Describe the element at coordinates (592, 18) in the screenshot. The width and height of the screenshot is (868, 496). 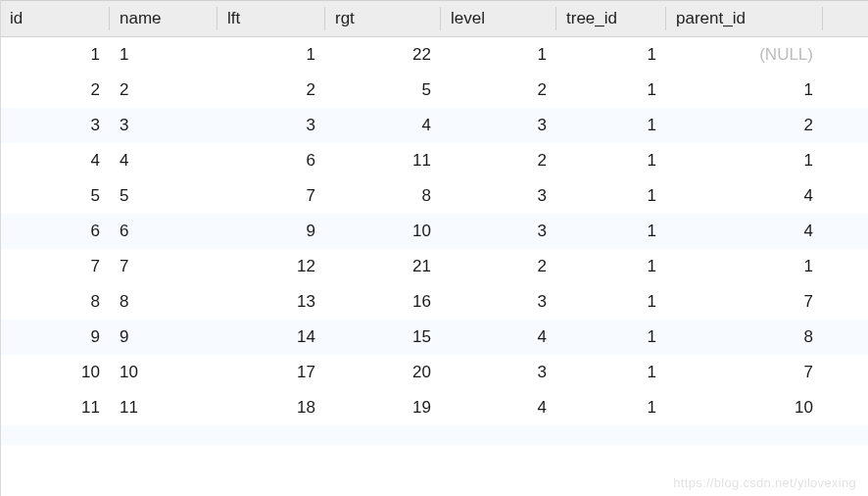
I see `column-header-label: tree_id` at that location.